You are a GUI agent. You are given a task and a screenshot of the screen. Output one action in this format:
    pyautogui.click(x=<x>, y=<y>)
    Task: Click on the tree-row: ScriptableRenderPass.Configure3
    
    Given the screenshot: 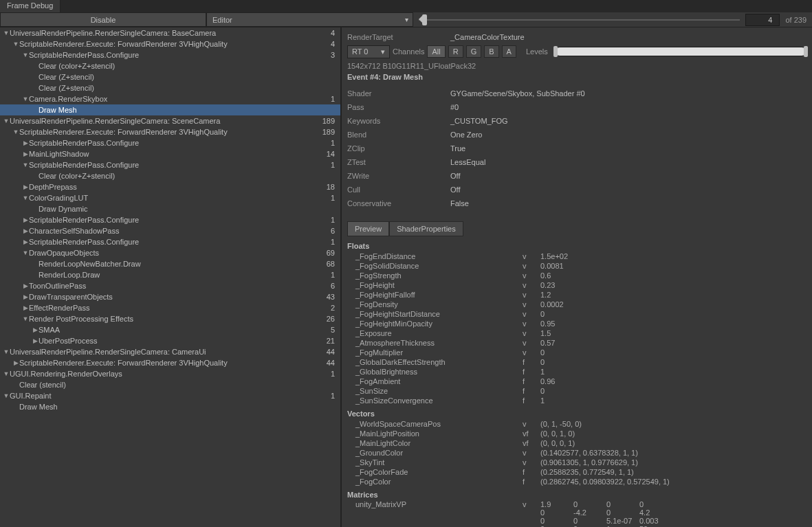 What is the action you would take?
    pyautogui.click(x=171, y=55)
    